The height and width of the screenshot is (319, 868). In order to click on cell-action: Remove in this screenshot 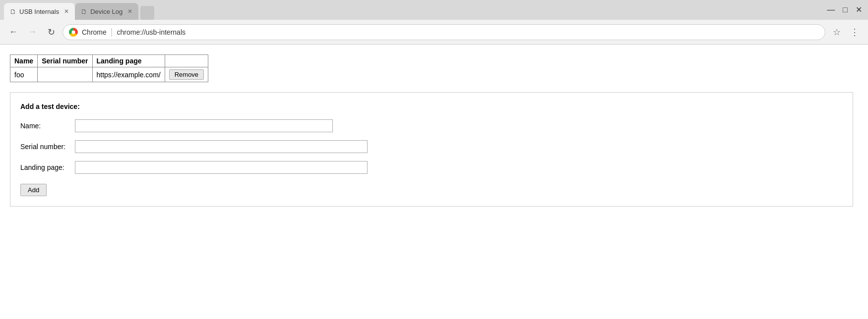, I will do `click(186, 75)`.